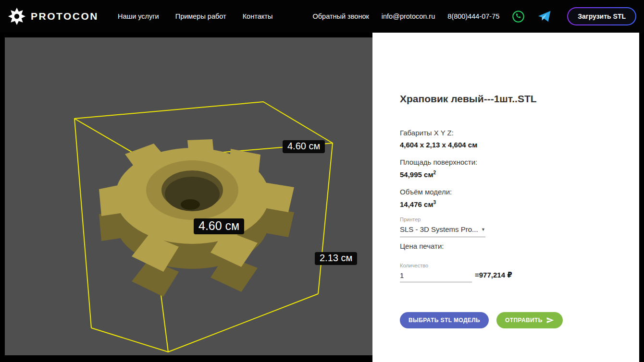 The image size is (644, 362). What do you see at coordinates (258, 16) in the screenshot?
I see `nav-link-contacts: Контакты` at bounding box center [258, 16].